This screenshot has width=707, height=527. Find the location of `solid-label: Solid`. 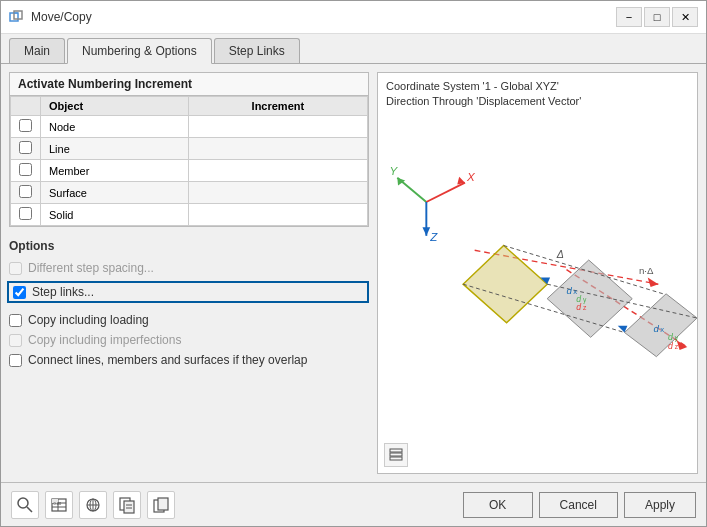

solid-label: Solid is located at coordinates (115, 215).